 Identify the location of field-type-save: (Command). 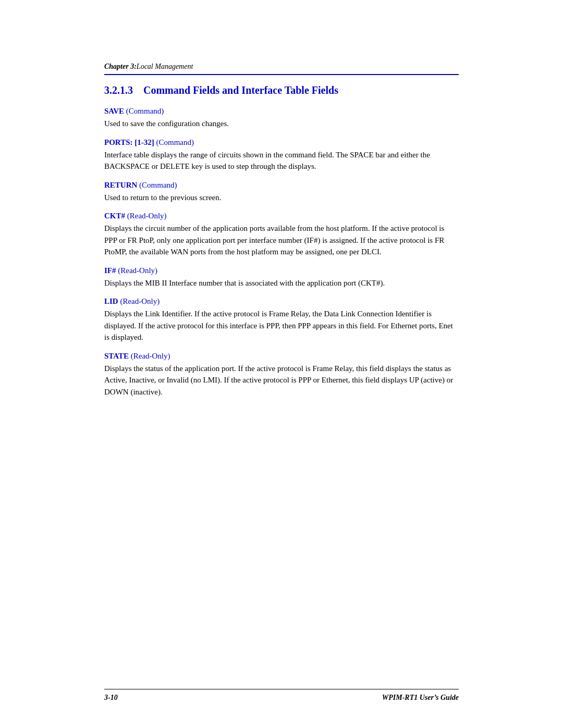
(144, 111).